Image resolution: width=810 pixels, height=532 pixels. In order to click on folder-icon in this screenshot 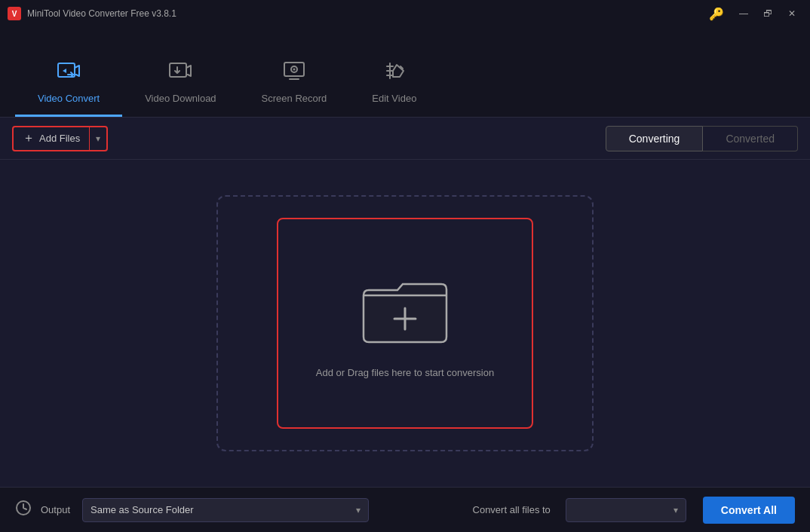, I will do `click(405, 310)`.